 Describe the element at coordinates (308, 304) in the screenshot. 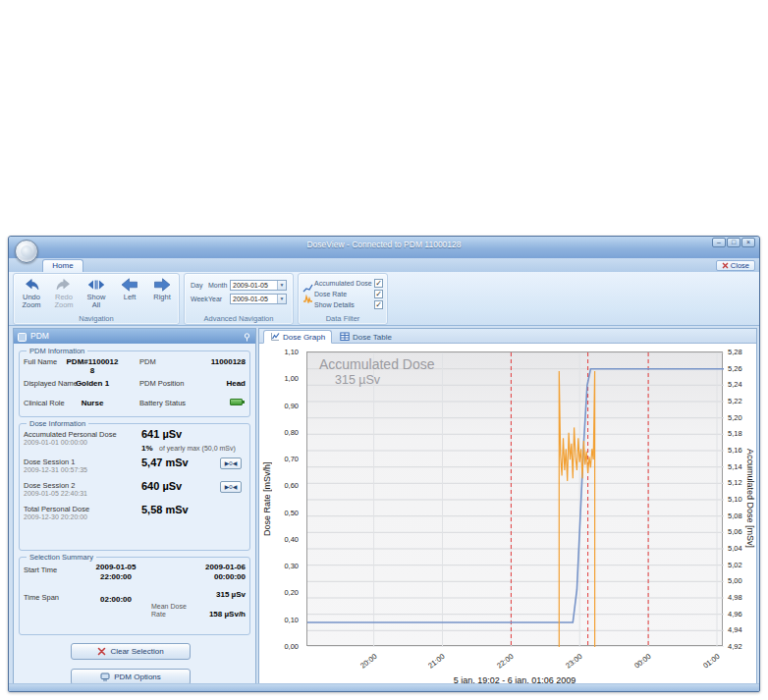

I see `spacer` at that location.